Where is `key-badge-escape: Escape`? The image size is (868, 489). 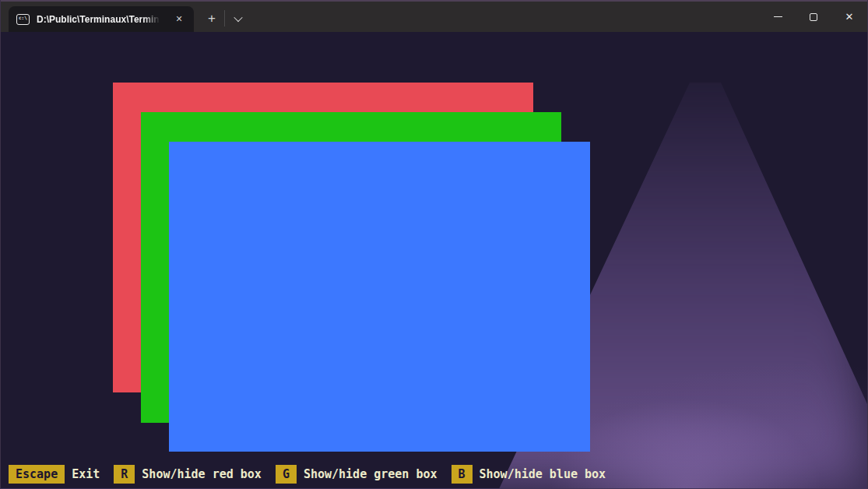
key-badge-escape: Escape is located at coordinates (37, 474).